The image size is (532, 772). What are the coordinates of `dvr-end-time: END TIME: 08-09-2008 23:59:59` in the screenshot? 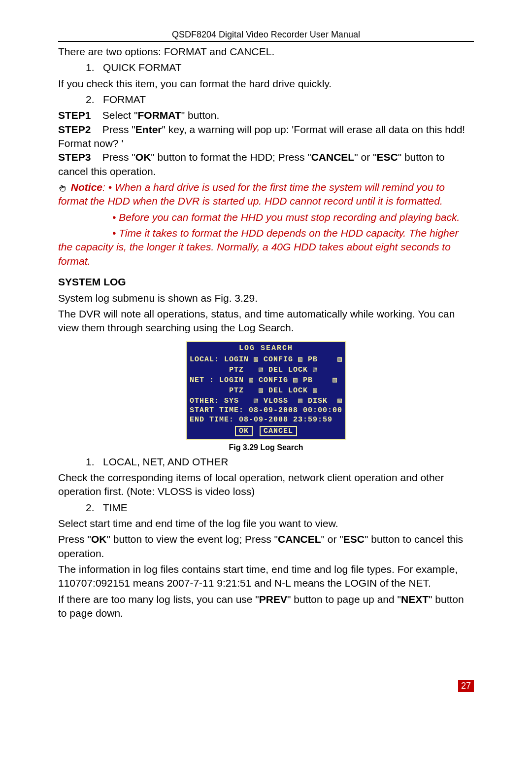 It's located at (266, 420).